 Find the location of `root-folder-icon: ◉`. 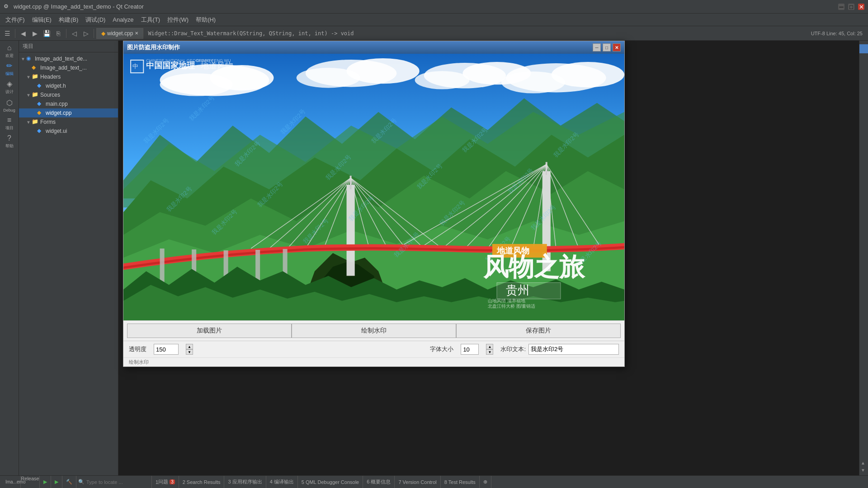

root-folder-icon: ◉ is located at coordinates (30, 59).